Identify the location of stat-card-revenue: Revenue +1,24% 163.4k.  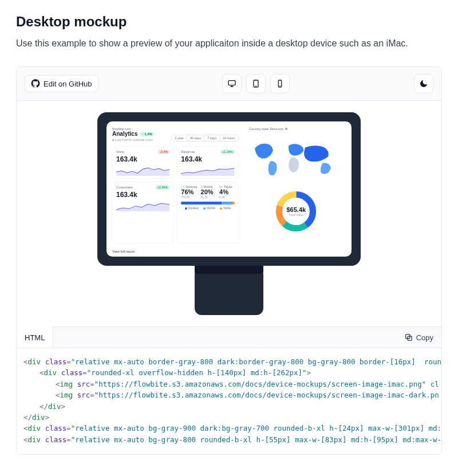
(207, 163).